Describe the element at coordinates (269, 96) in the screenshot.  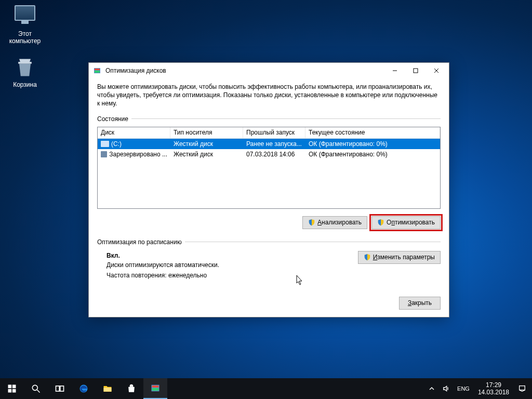
I see `description-text: Вы можете оптимизировать диски, чтобы по…` at that location.